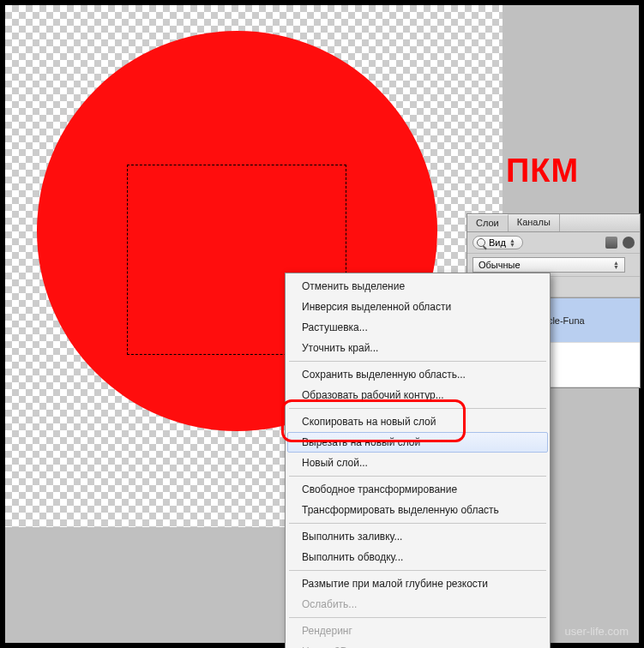 The width and height of the screenshot is (644, 648). Describe the element at coordinates (418, 395) in the screenshot. I see `menu-item: Образовать рабочий контур...` at that location.